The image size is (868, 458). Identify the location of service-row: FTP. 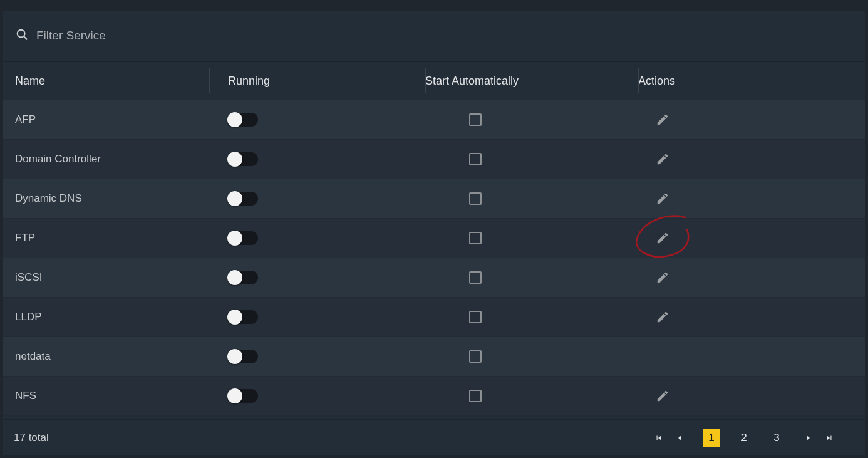
(434, 238).